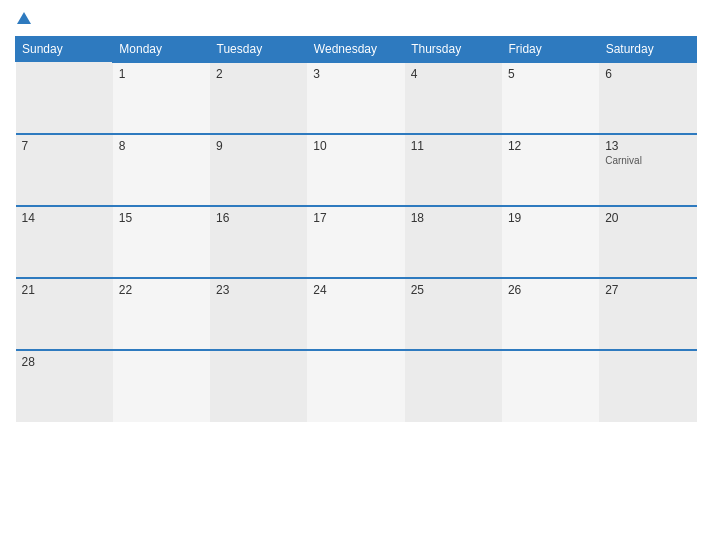 The image size is (712, 550). I want to click on day-number: 8, so click(162, 146).